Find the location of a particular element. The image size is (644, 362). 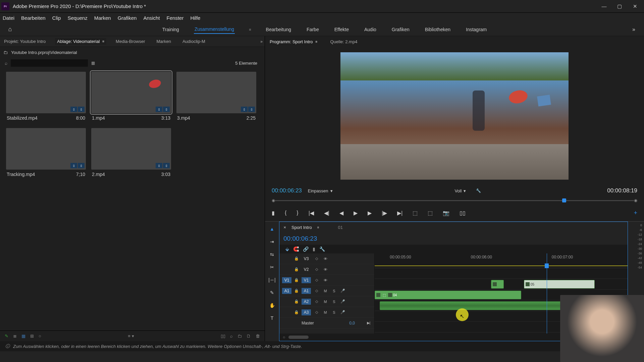

track-header-master: Master 0,0 ▶| is located at coordinates (327, 323).